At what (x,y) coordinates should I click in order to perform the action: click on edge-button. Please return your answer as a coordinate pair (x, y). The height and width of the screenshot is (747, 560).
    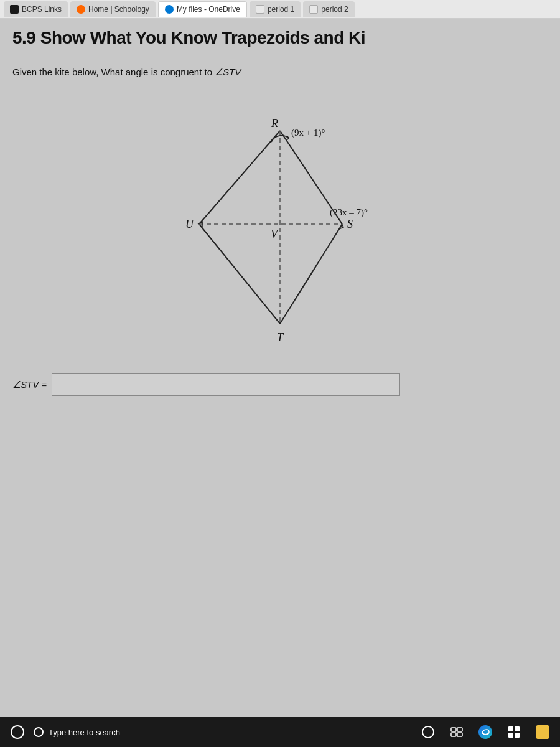
    Looking at the image, I should click on (485, 732).